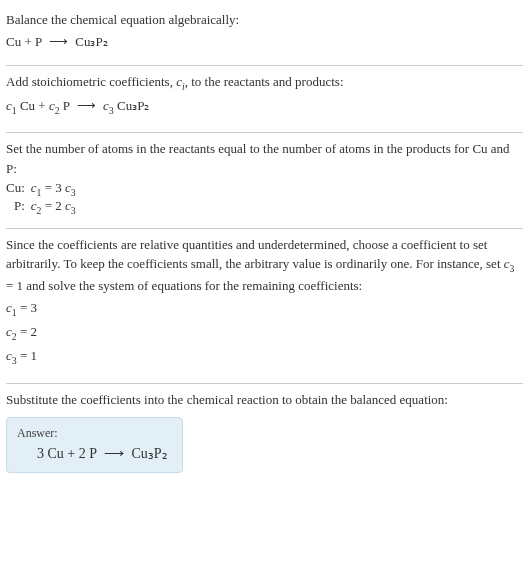 Image resolution: width=529 pixels, height=563 pixels. Describe the element at coordinates (54, 189) in the screenshot. I see `row-eq: c1 = 3 c3` at that location.